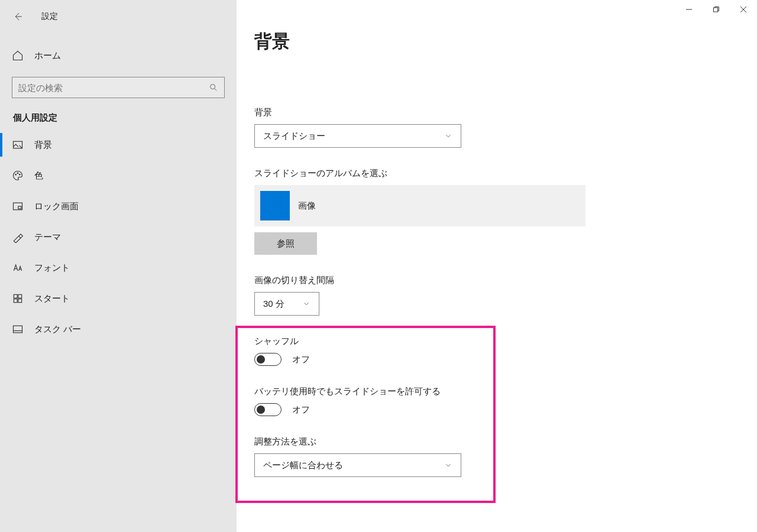 The image size is (757, 532). What do you see at coordinates (213, 87) in the screenshot?
I see `search-icon` at bounding box center [213, 87].